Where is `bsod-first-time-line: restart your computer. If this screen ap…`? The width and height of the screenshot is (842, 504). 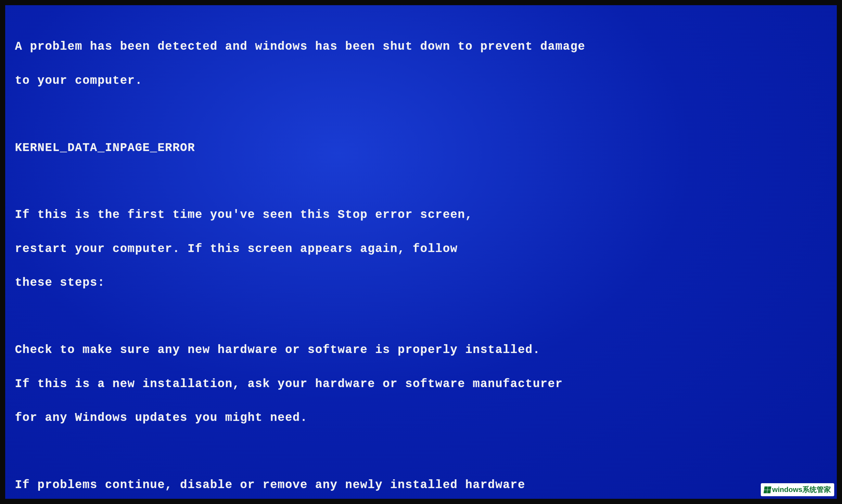 bsod-first-time-line: restart your computer. If this screen ap… is located at coordinates (421, 249).